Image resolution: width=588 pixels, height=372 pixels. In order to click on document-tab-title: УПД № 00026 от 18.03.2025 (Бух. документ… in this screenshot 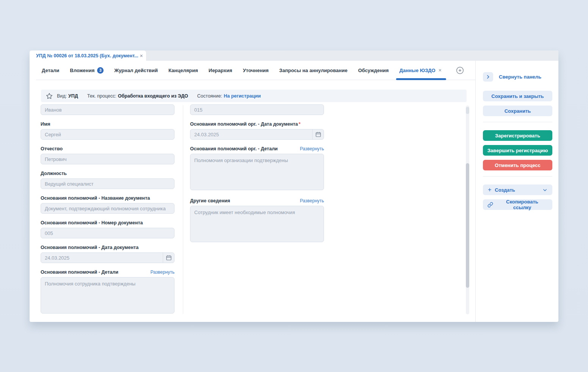, I will do `click(87, 56)`.